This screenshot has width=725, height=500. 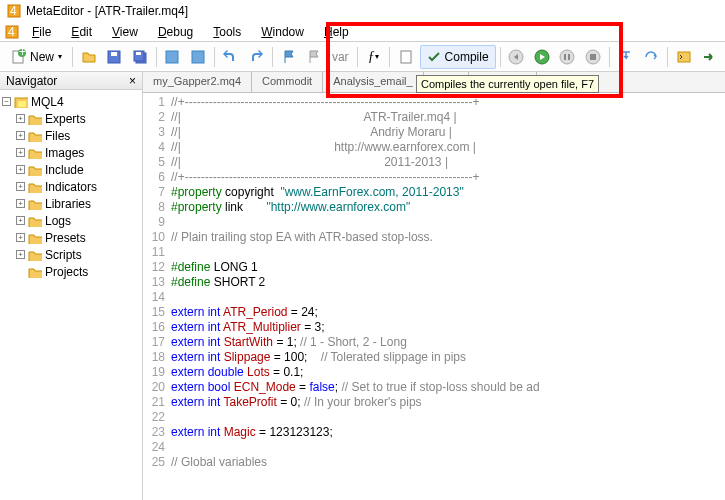 I want to click on code-line: 12#define LONG 1, so click(x=434, y=268).